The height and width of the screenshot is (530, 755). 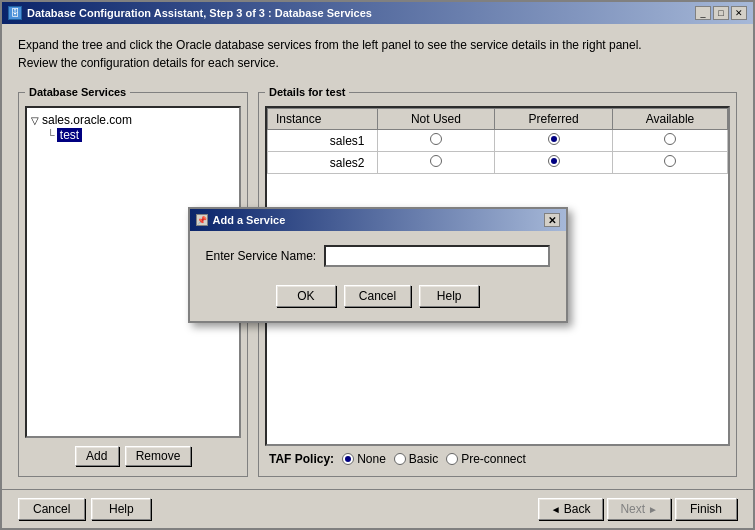 I want to click on modal-ok-button: OK, so click(x=306, y=296).